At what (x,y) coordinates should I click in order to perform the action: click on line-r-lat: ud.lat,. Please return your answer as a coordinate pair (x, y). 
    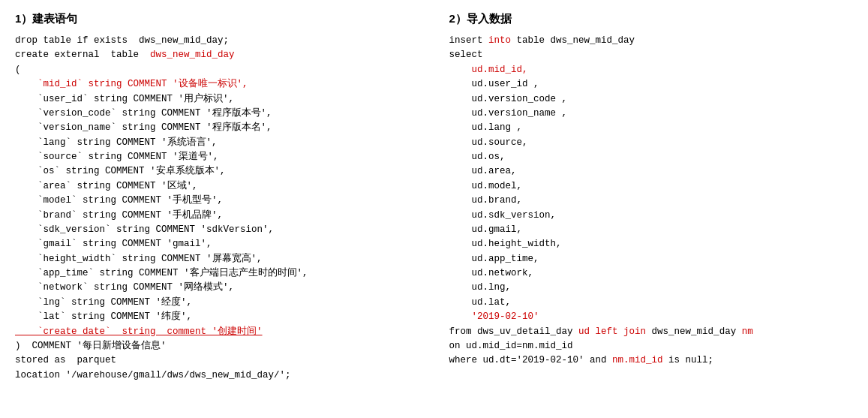
    Looking at the image, I should click on (480, 302).